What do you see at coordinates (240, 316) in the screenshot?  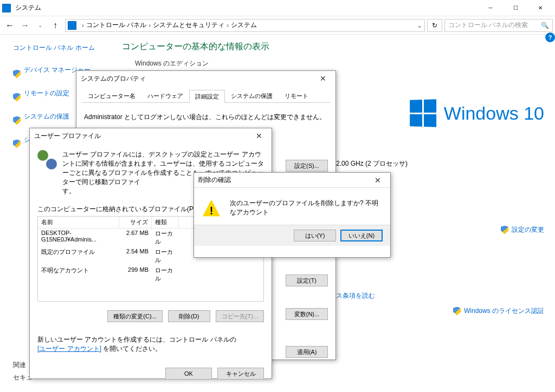 I see `copy-to-button: コピー先(T)...` at bounding box center [240, 316].